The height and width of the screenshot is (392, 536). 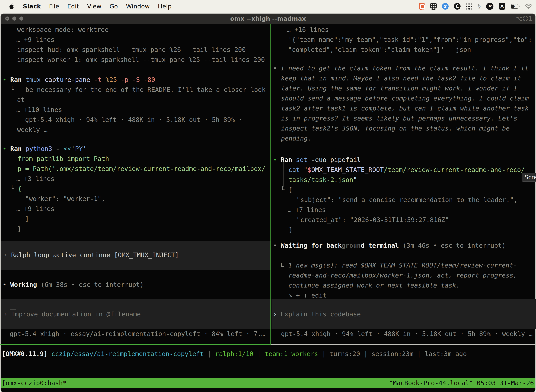 I want to click on apple-menu-icon, so click(x=12, y=6).